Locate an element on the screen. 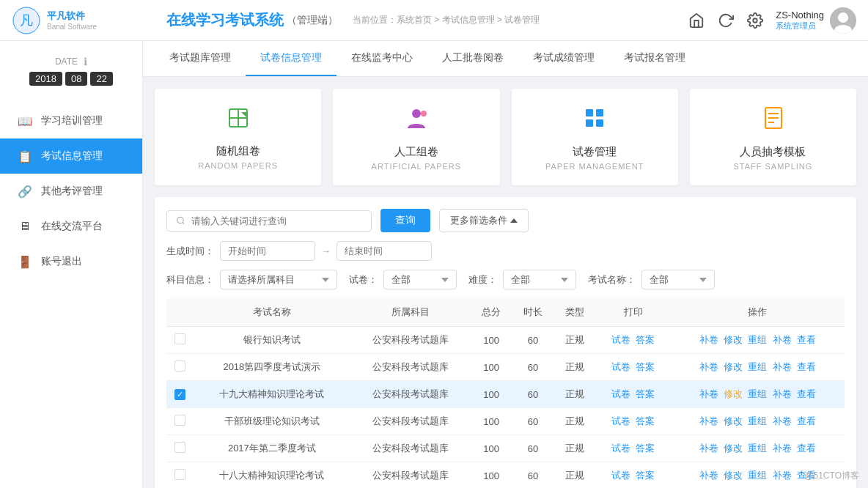 This screenshot has width=868, height=488. refresh-icon is located at coordinates (726, 21).